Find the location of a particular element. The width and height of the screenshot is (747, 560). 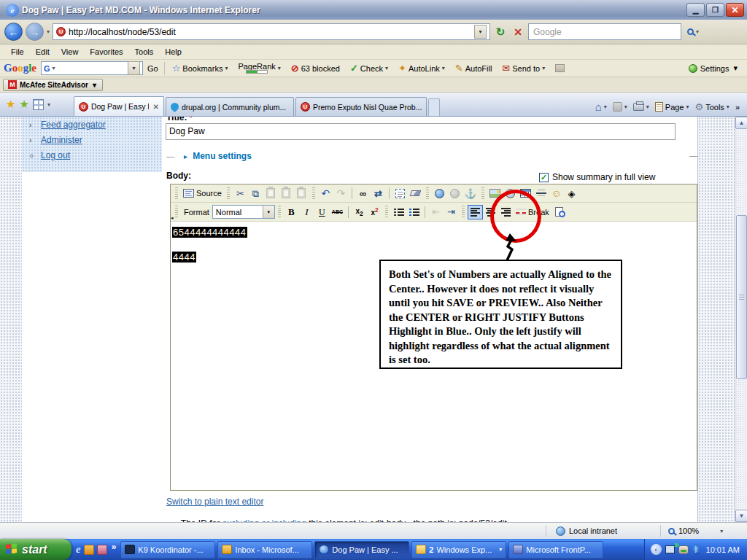

hr-button is located at coordinates (541, 193).